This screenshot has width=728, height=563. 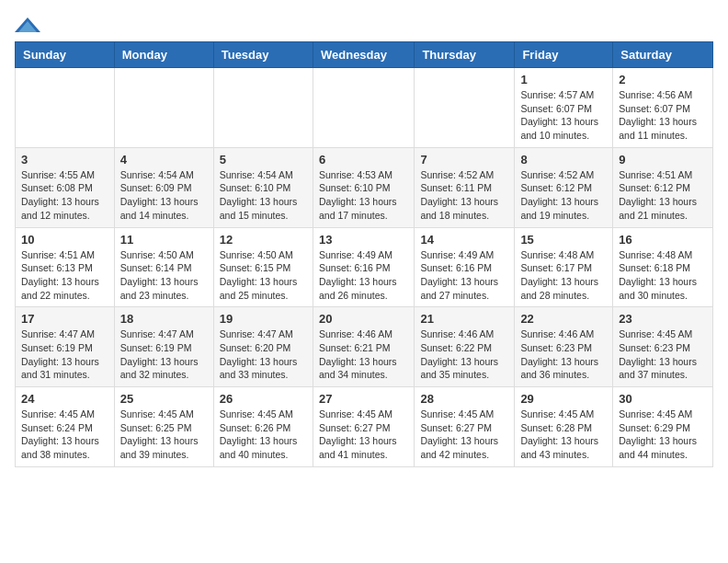 What do you see at coordinates (563, 276) in the screenshot?
I see `day-info: Sunrise: 4:48 AM Sunset: 6:17 PM Dayligh…` at bounding box center [563, 276].